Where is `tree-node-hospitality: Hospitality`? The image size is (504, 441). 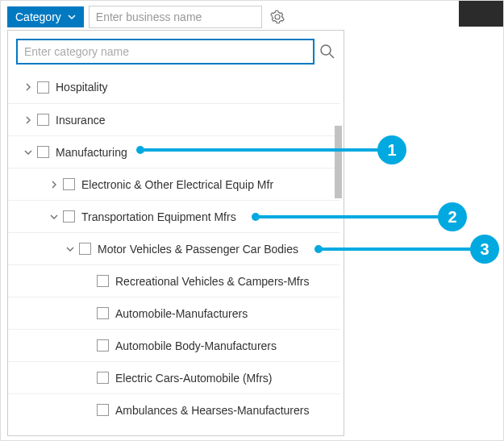
tree-node-hospitality: Hospitality is located at coordinates (174, 87).